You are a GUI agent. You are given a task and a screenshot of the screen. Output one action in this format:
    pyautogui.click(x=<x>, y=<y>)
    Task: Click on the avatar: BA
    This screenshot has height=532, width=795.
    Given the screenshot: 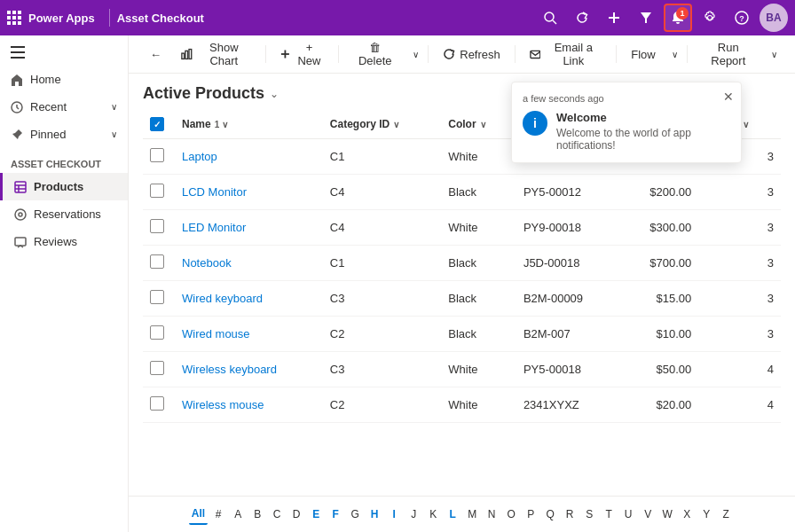 What is the action you would take?
    pyautogui.click(x=774, y=18)
    